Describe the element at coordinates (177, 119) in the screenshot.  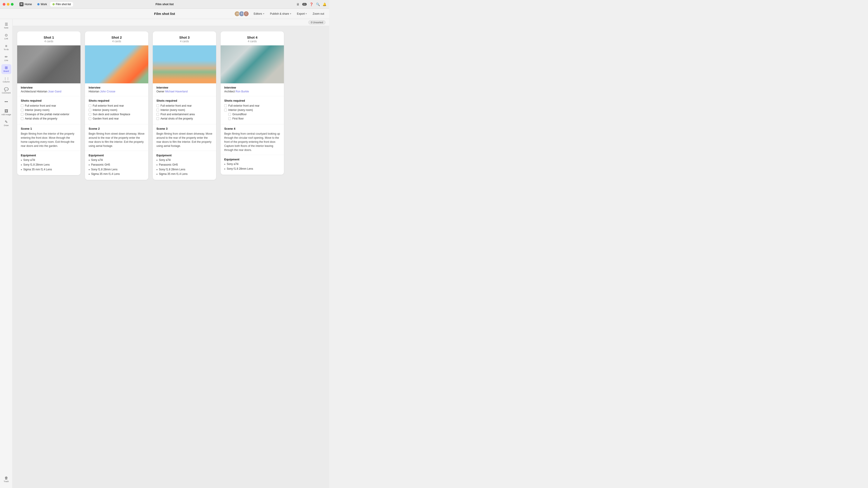
I see `shot3-shot-3-text: Aerial shots of the property` at that location.